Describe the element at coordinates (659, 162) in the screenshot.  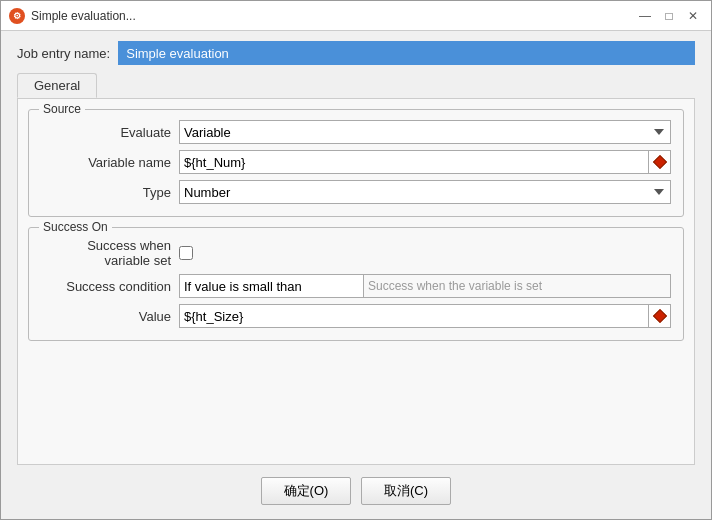
I see `diamond-icon-variable` at that location.